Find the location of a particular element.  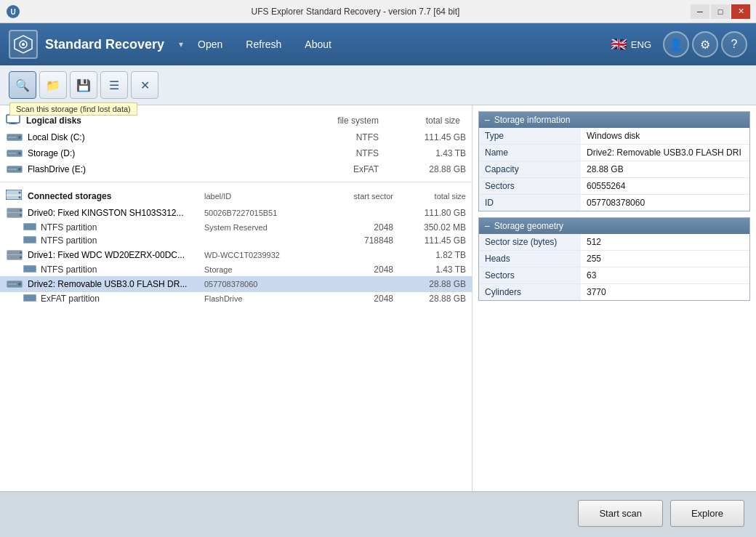

info-key-name: Name is located at coordinates (530, 153).